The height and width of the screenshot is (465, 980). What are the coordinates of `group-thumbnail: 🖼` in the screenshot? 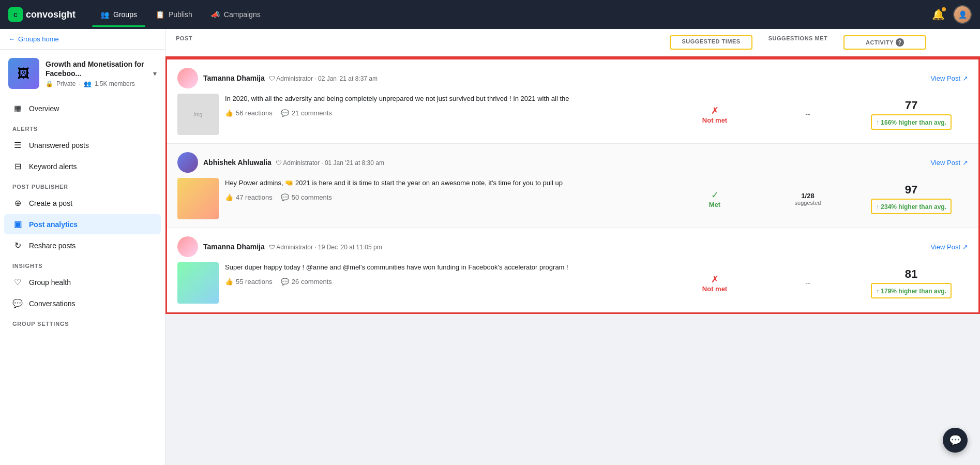 It's located at (24, 73).